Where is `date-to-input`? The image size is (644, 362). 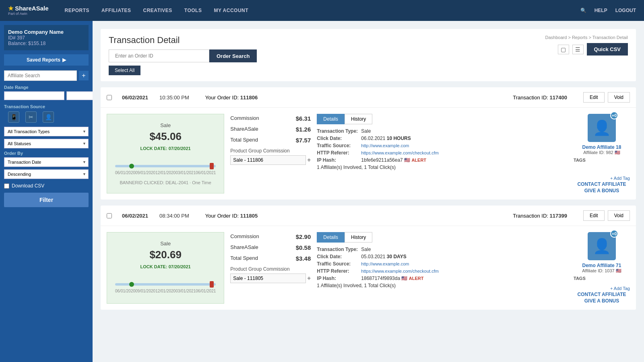 date-to-input is located at coordinates (80, 96).